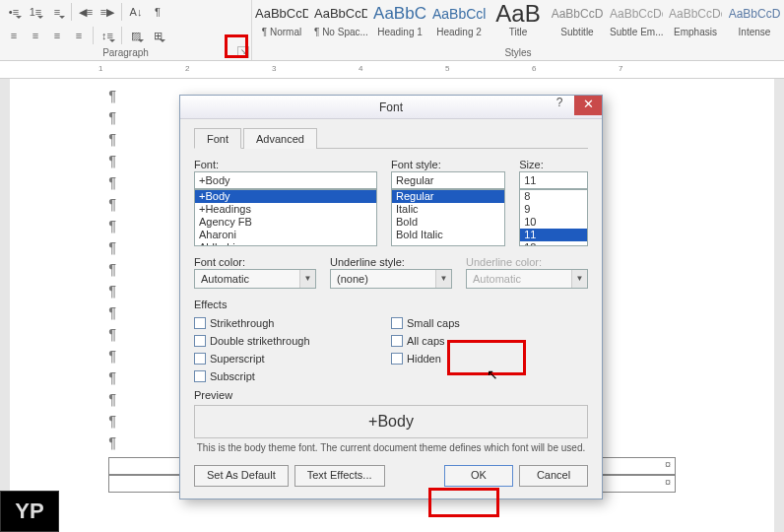 This screenshot has width=784, height=532. What do you see at coordinates (448, 218) in the screenshot?
I see `font-style-listbox: RegularItalicBoldBold Italic` at bounding box center [448, 218].